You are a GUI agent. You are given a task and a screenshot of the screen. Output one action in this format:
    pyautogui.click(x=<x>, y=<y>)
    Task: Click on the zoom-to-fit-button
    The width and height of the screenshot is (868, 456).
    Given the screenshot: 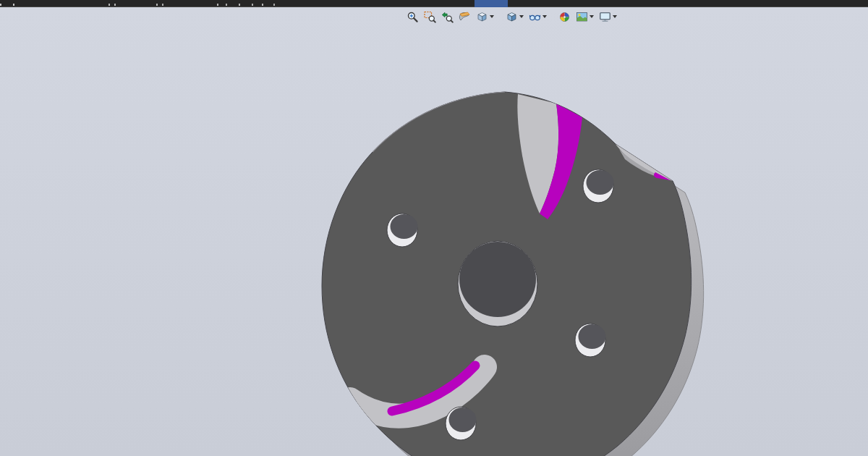 What is the action you would take?
    pyautogui.click(x=412, y=17)
    